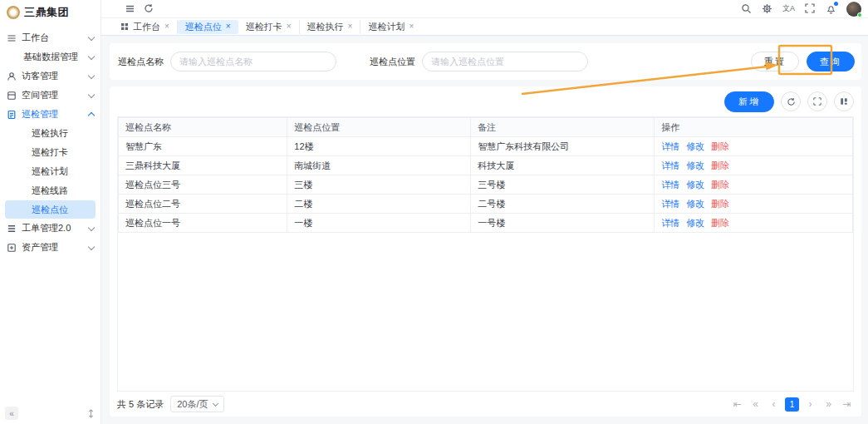 The width and height of the screenshot is (868, 424). Describe the element at coordinates (831, 8) in the screenshot. I see `bell-icon` at that location.